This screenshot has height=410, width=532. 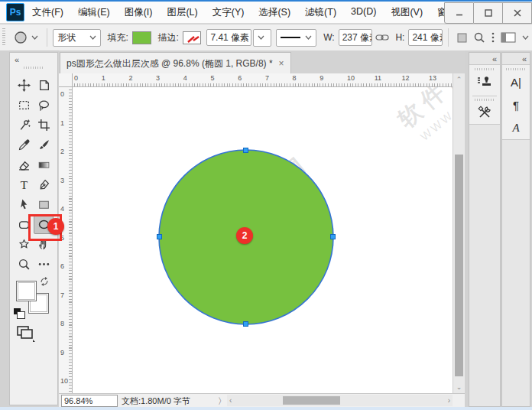 I want to click on menu-item: 窗口(W), so click(x=440, y=12).